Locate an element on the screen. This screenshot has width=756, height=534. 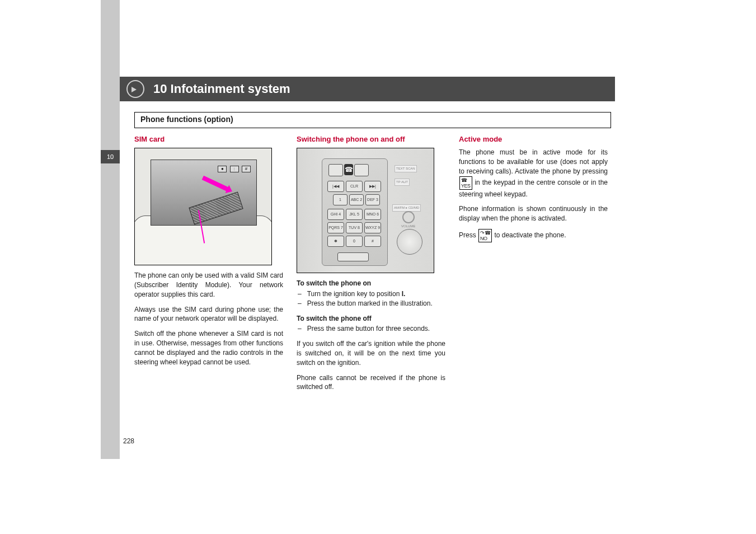
envelope-icon is located at coordinates (336, 170).